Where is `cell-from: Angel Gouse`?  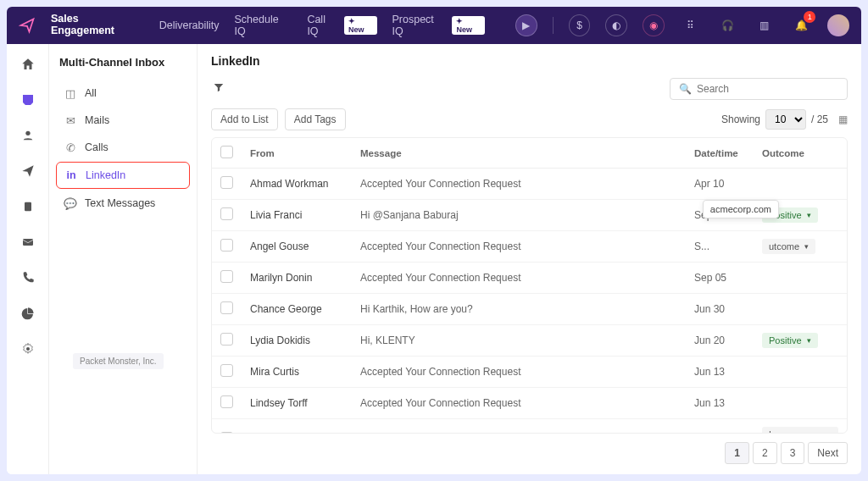
cell-from: Angel Gouse is located at coordinates (297, 247).